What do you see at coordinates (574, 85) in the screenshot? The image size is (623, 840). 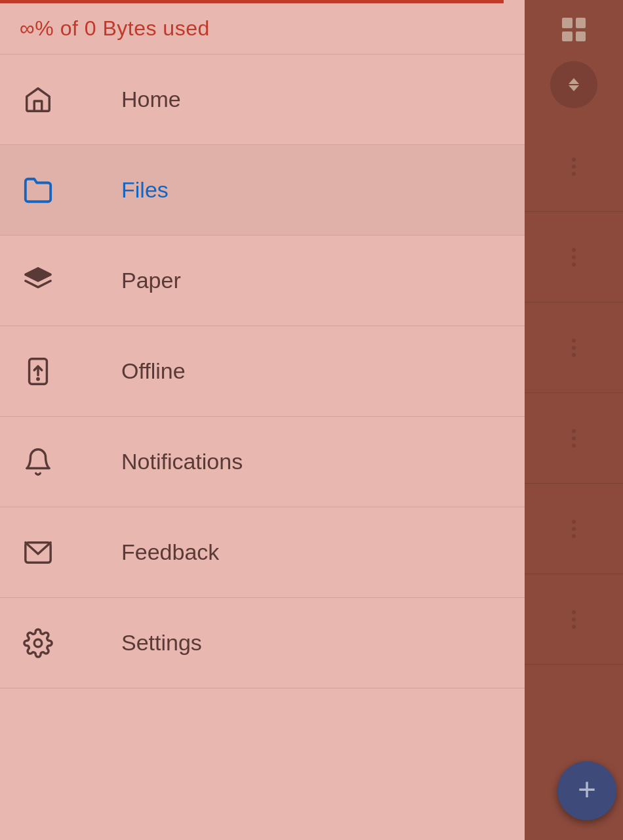 I see `scroll-button` at bounding box center [574, 85].